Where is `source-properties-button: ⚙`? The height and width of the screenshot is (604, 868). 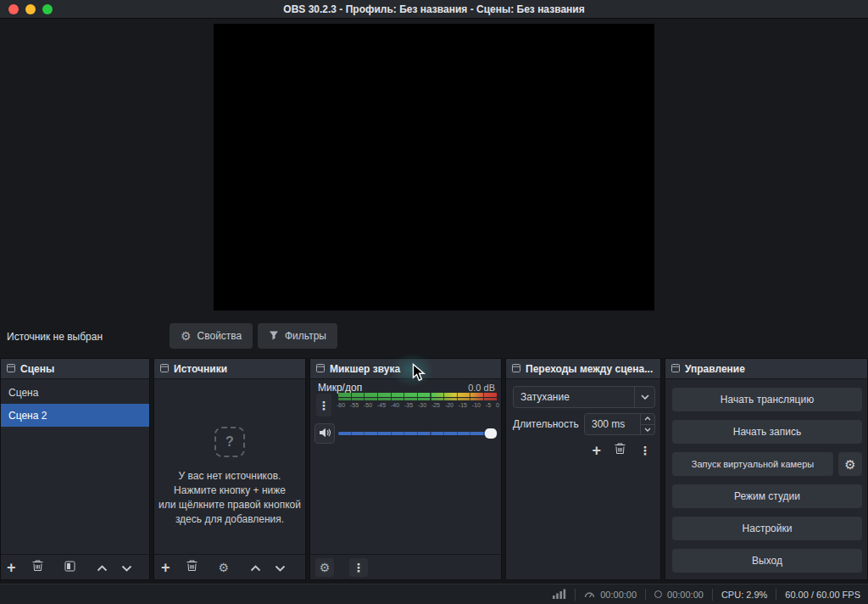 source-properties-button: ⚙ is located at coordinates (224, 568).